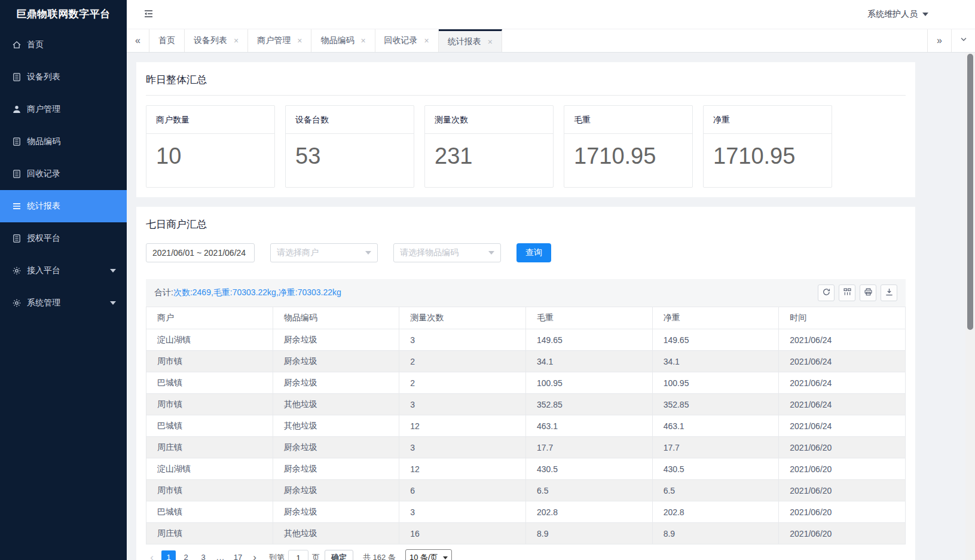  Describe the element at coordinates (138, 41) in the screenshot. I see `tabs-scroll-left-button: «` at that location.